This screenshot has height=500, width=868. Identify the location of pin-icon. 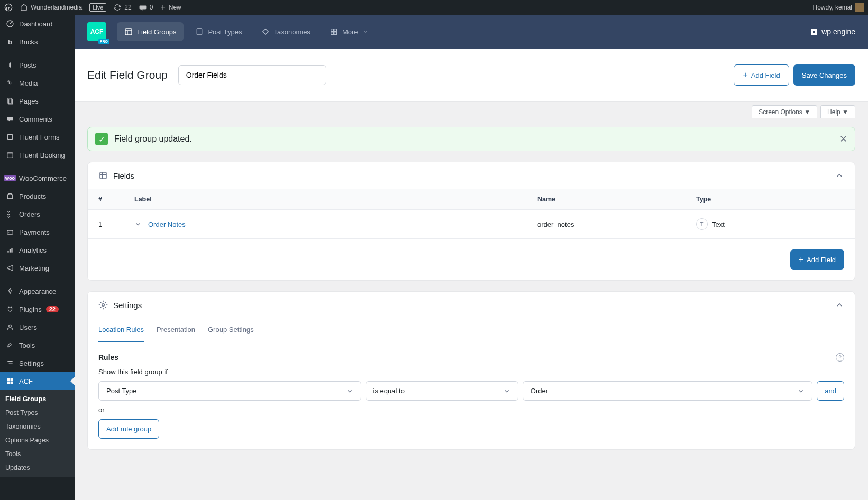
(10, 65).